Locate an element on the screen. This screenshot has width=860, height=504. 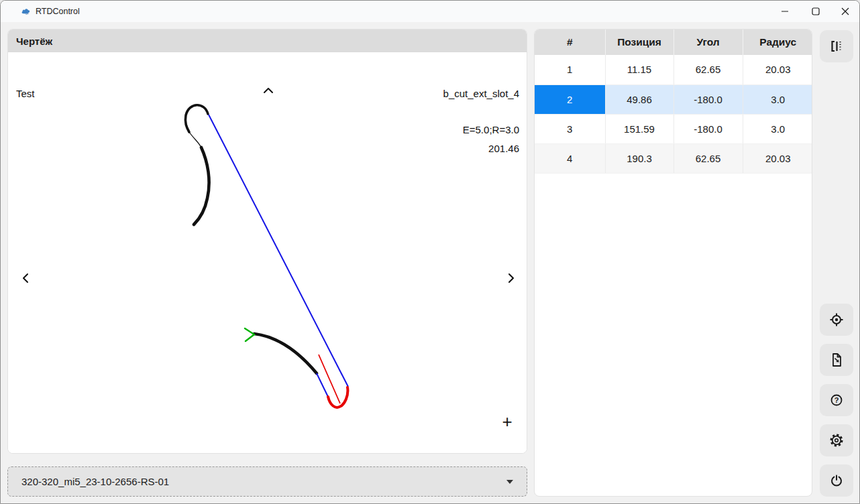
profile-name-label: Test is located at coordinates (25, 94).